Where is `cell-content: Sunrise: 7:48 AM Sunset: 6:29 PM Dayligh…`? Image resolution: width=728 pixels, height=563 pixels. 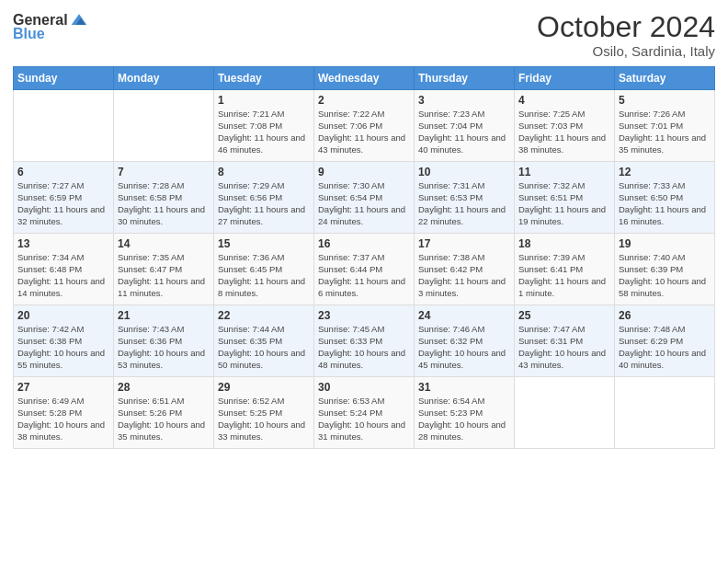 cell-content: Sunrise: 7:48 AM Sunset: 6:29 PM Dayligh… is located at coordinates (665, 348).